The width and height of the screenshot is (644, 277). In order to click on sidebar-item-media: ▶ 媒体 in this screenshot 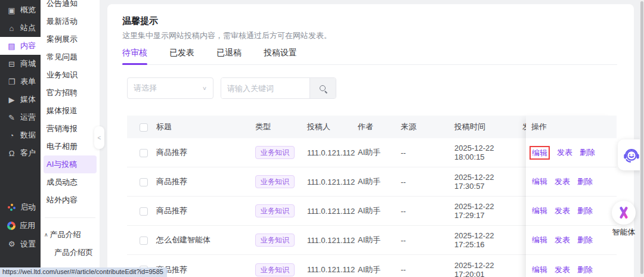, I will do `click(20, 99)`.